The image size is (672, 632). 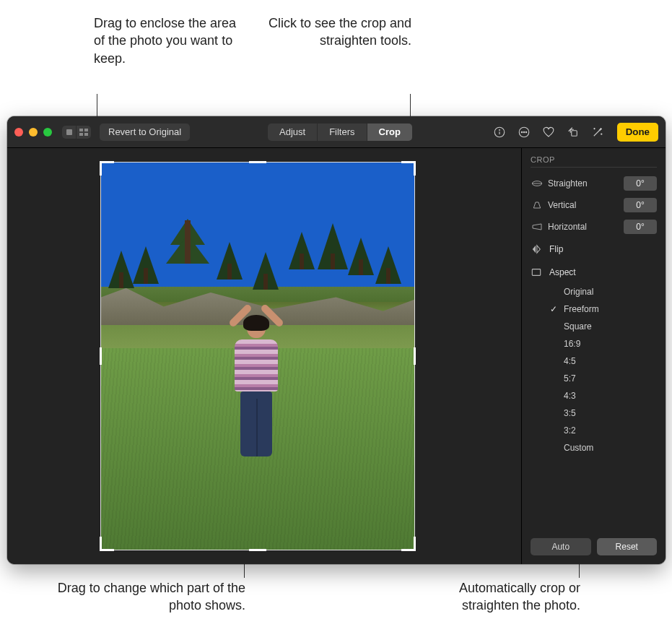 What do you see at coordinates (33, 132) in the screenshot?
I see `minimize-window-button` at bounding box center [33, 132].